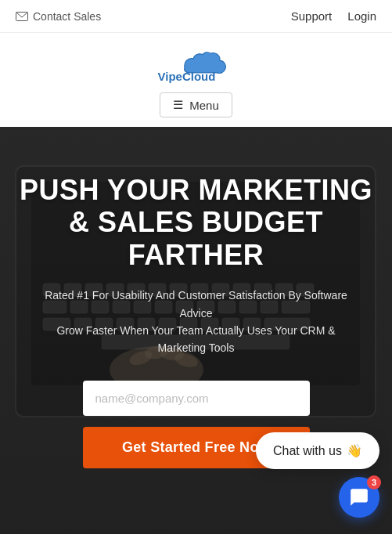  What do you see at coordinates (196, 322) in the screenshot?
I see `hero-subtext: Rated #1 For Usability And Customer Sati…` at bounding box center [196, 322].